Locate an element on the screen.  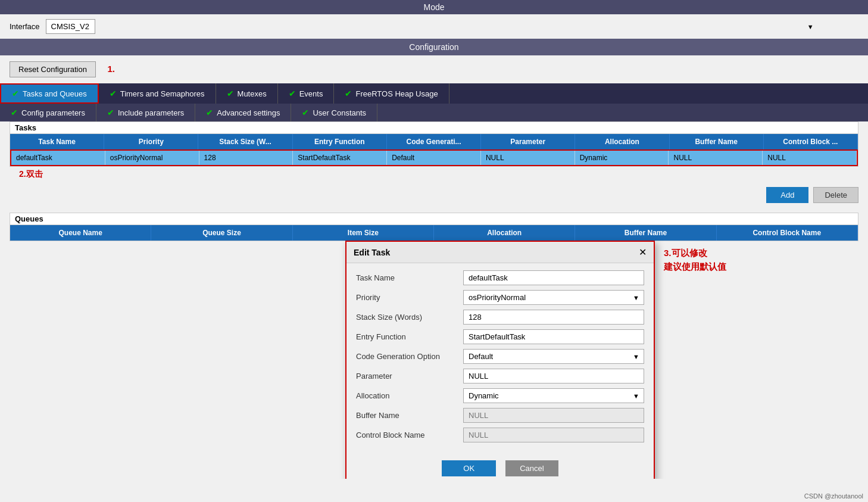
input-parameter is located at coordinates (554, 376).